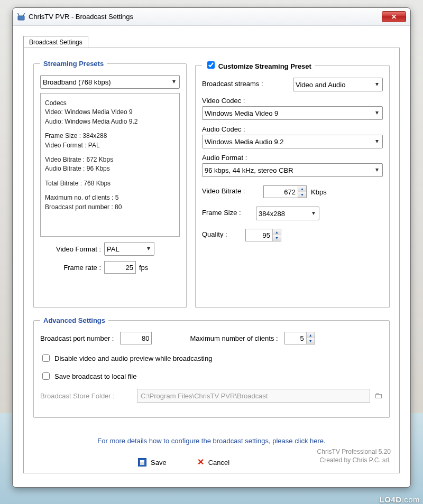  What do you see at coordinates (110, 169) in the screenshot?
I see `info-audio-bitrate: Audio Bitrate : 96 Kbps` at bounding box center [110, 169].